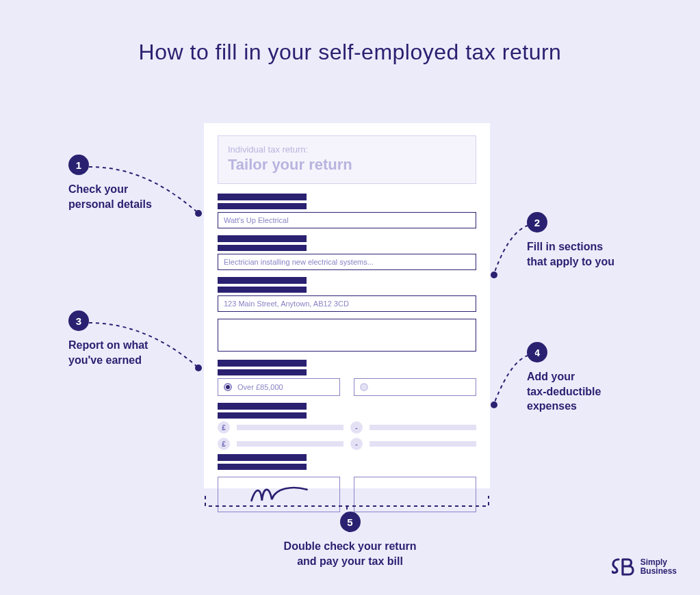 The width and height of the screenshot is (700, 595). What do you see at coordinates (123, 197) in the screenshot?
I see `step-text: Check yourpersonal details` at bounding box center [123, 197].